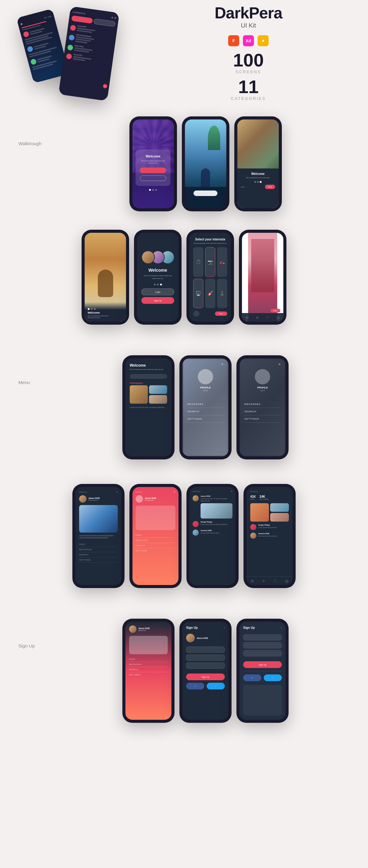 The width and height of the screenshot is (368, 868). Describe the element at coordinates (27, 646) in the screenshot. I see `signup-label: Sign Up` at that location.